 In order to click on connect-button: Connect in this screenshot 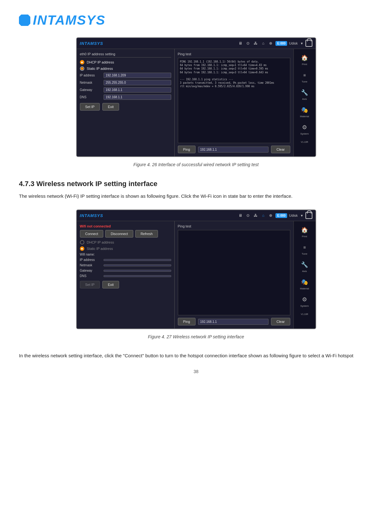, I will do `click(92, 234)`.